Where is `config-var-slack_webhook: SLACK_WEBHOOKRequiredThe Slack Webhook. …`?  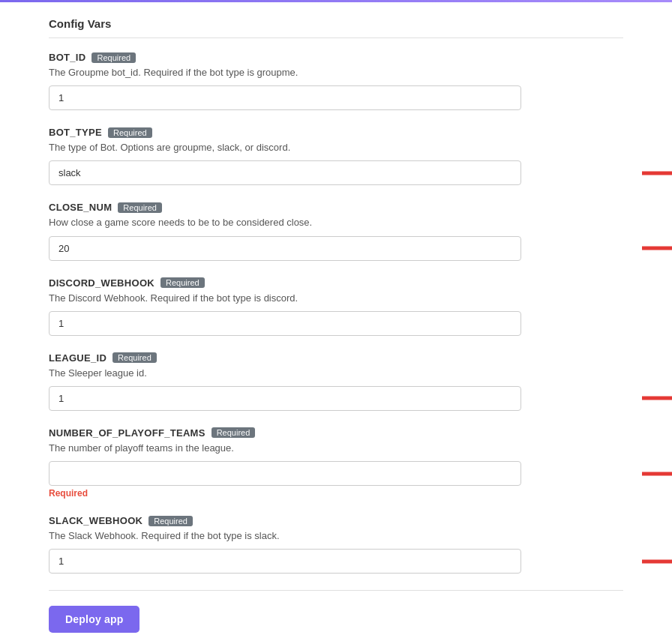
config-var-slack_webhook: SLACK_WEBHOOKRequiredThe Slack Webhook. … is located at coordinates (336, 544).